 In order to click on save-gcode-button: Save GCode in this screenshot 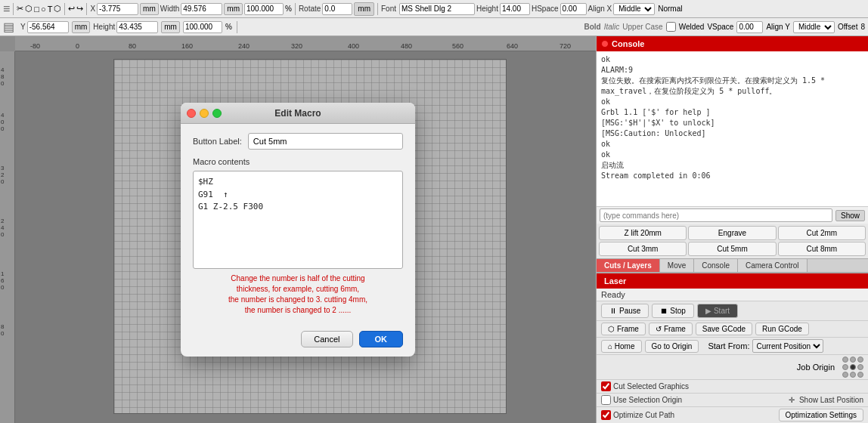, I will do `click(724, 329)`.